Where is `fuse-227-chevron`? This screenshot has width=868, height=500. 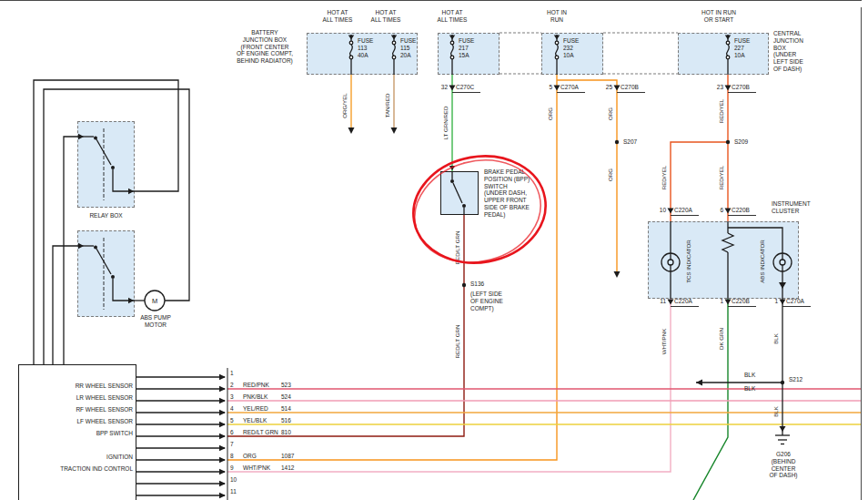 fuse-227-chevron is located at coordinates (728, 38).